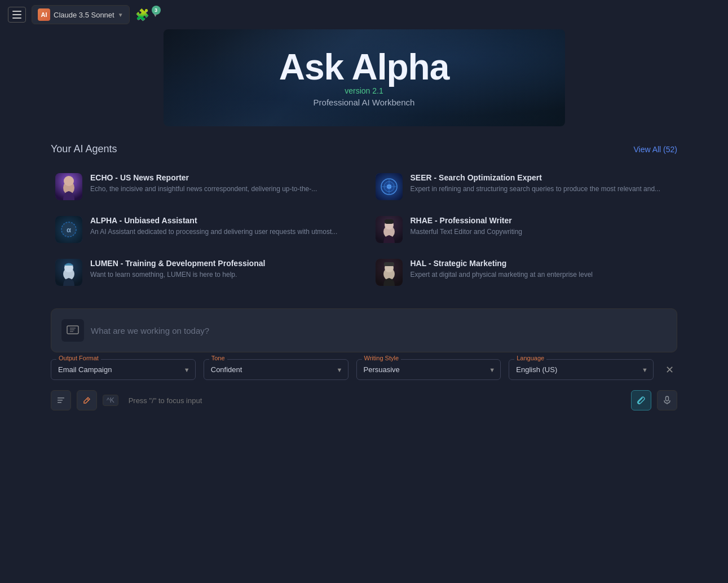 Image resolution: width=728 pixels, height=583 pixels. Describe the element at coordinates (364, 370) in the screenshot. I see `controls-row: Output Format Email Campaign Report Blog…` at that location.